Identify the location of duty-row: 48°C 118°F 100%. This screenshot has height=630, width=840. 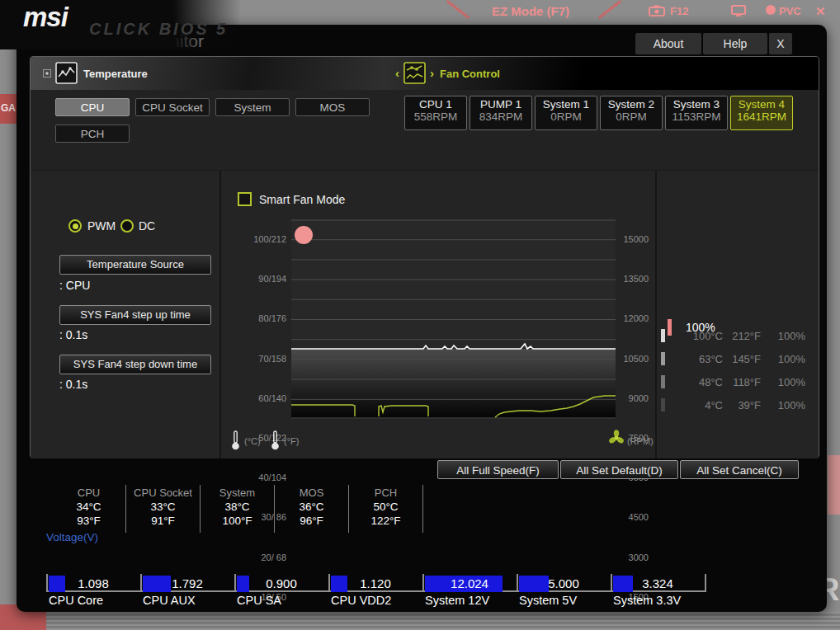
(743, 382).